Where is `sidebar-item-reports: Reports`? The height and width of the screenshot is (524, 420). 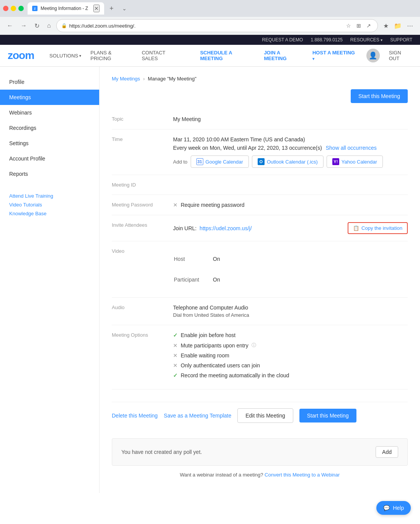
sidebar-item-reports: Reports is located at coordinates (50, 174).